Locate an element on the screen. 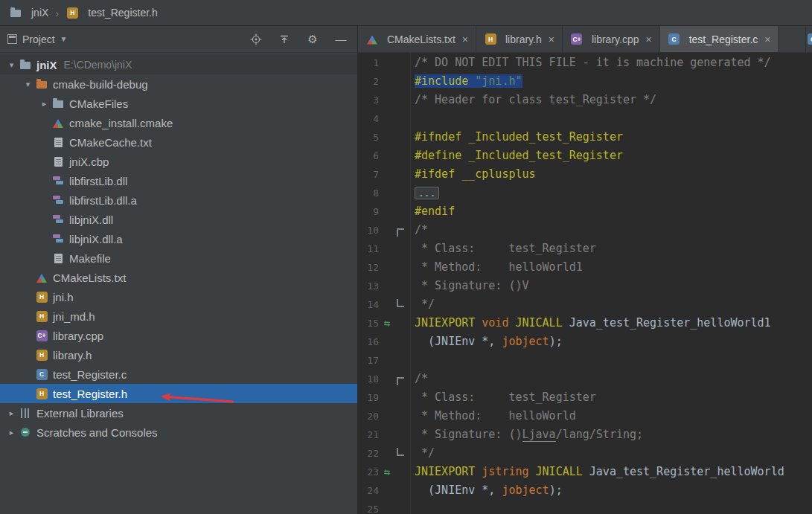 The image size is (812, 514). code-line-25: 25 is located at coordinates (585, 507).